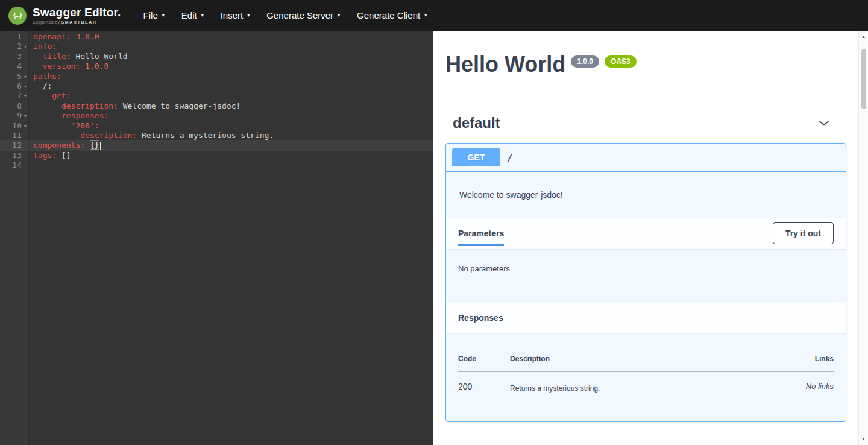  Describe the element at coordinates (154, 16) in the screenshot. I see `menu-file: File ▾` at that location.